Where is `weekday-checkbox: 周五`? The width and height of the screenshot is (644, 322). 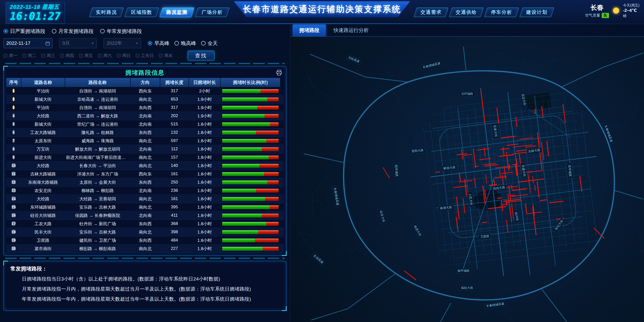
weekday-checkbox: 周五 is located at coordinates (86, 56).